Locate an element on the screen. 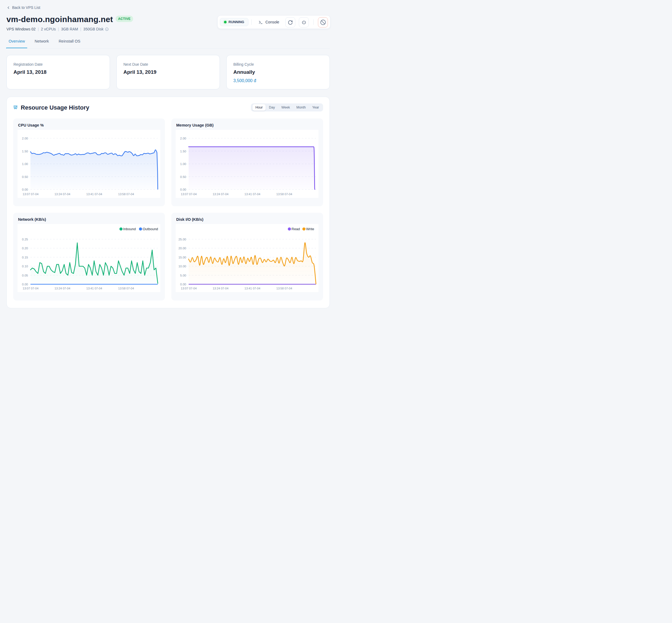 The image size is (672, 623). svg-text: Outbound is located at coordinates (150, 229).